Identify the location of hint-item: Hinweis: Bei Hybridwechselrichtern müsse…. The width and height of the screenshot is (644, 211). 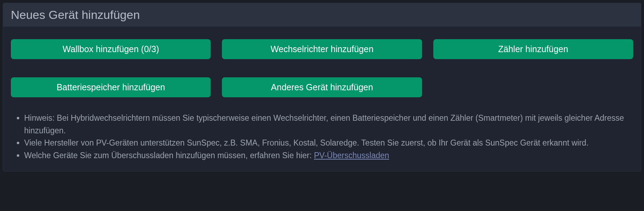
(327, 125).